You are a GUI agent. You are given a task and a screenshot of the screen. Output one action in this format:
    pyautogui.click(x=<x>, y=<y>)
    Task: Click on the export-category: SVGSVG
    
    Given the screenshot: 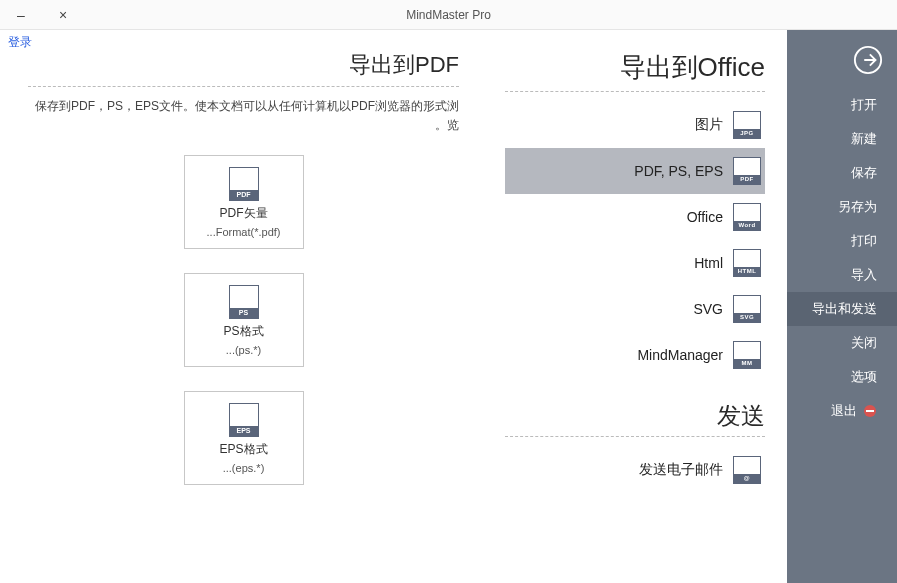 What is the action you would take?
    pyautogui.click(x=635, y=309)
    